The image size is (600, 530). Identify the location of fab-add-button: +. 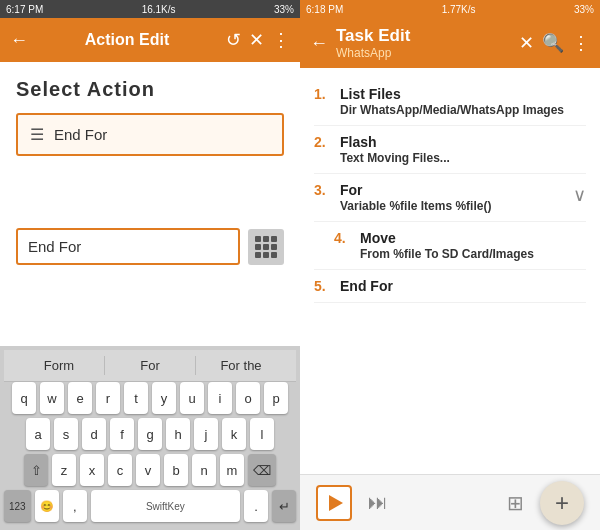
(562, 503).